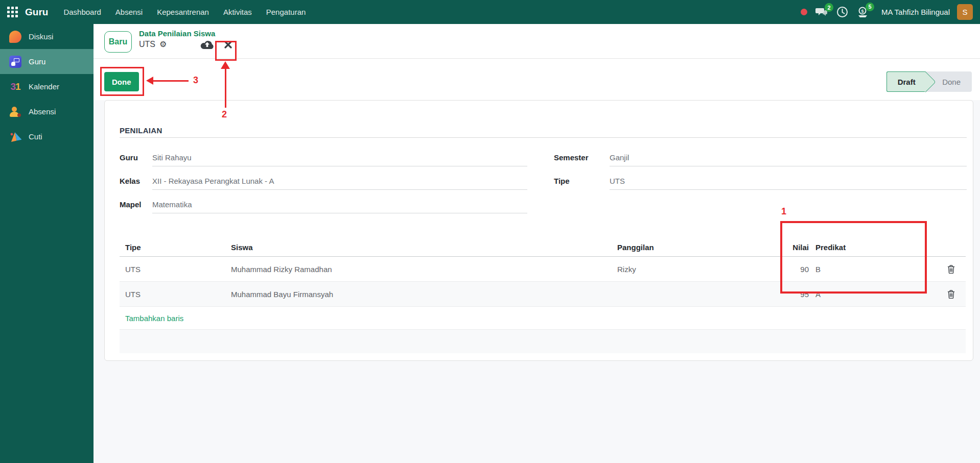 The width and height of the screenshot is (980, 463). I want to click on sidebar-item-diskusi: Diskusi, so click(47, 37).